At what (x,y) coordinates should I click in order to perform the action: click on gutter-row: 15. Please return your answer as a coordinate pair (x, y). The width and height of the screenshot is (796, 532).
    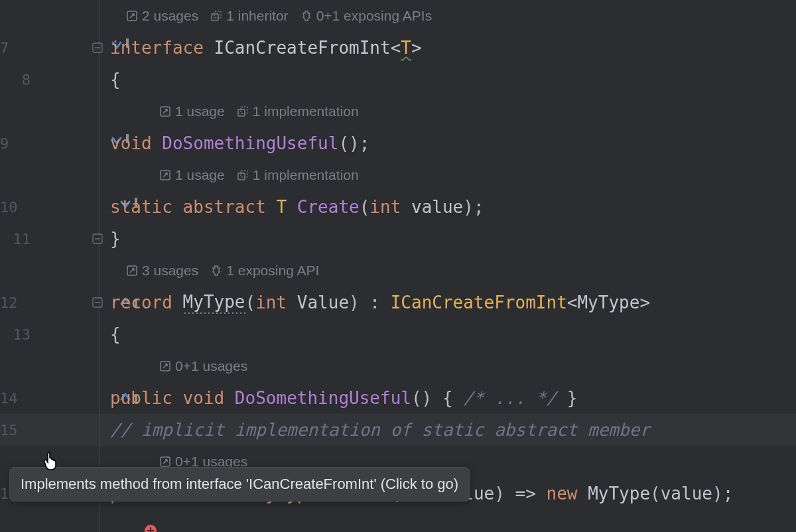
    Looking at the image, I should click on (49, 430).